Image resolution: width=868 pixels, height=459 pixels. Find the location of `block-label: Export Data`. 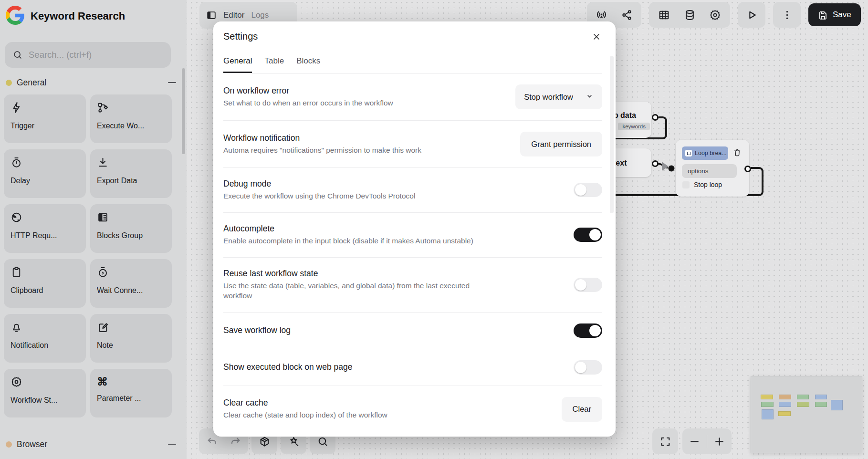

block-label: Export Data is located at coordinates (131, 181).